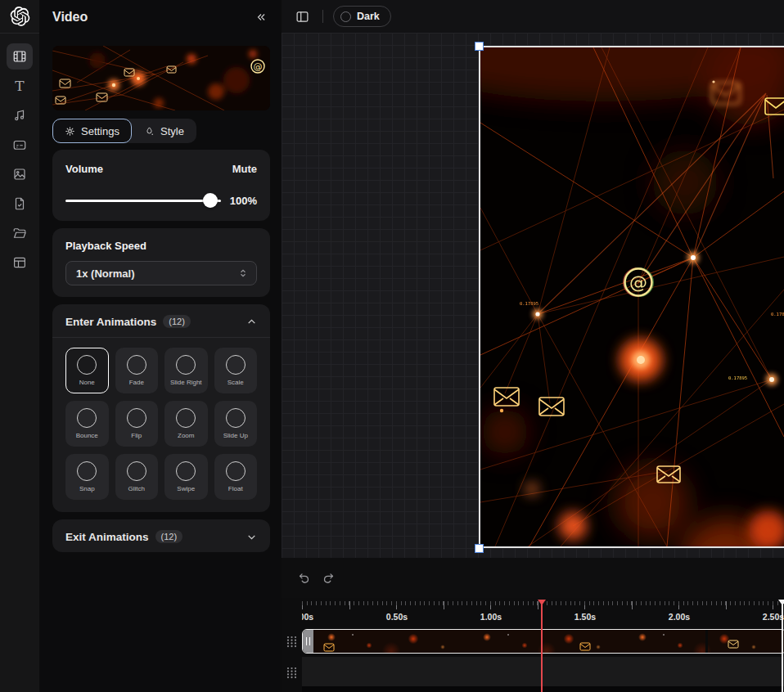 Image resolution: width=784 pixels, height=692 pixels. Describe the element at coordinates (329, 648) in the screenshot. I see `envelope-icon` at that location.